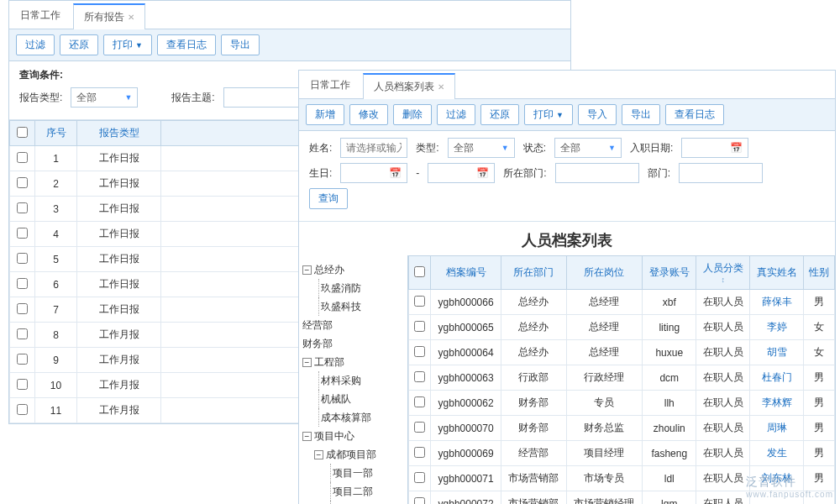 The width and height of the screenshot is (840, 504). Describe the element at coordinates (669, 273) in the screenshot. I see `col-account: 登录账号` at that location.